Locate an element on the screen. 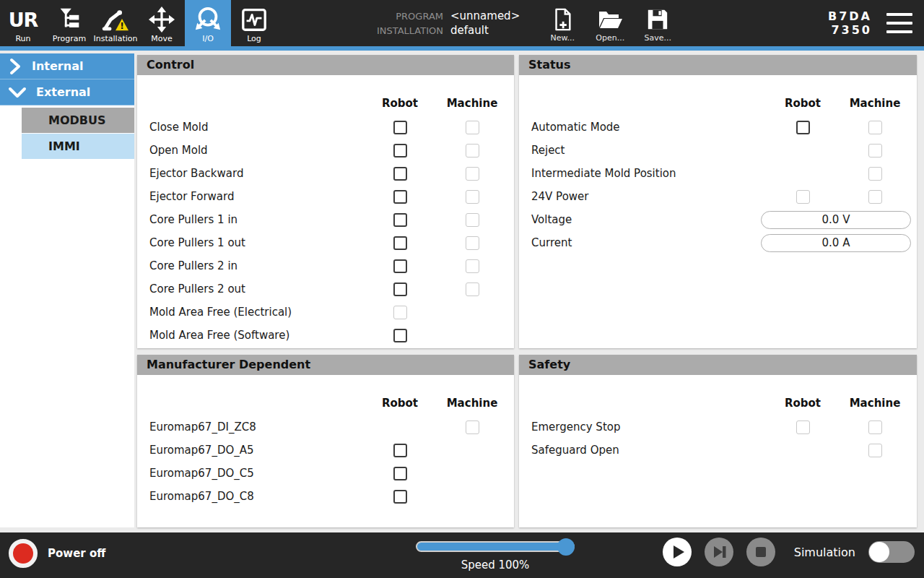 The width and height of the screenshot is (924, 578). step-forward-icon is located at coordinates (719, 552).